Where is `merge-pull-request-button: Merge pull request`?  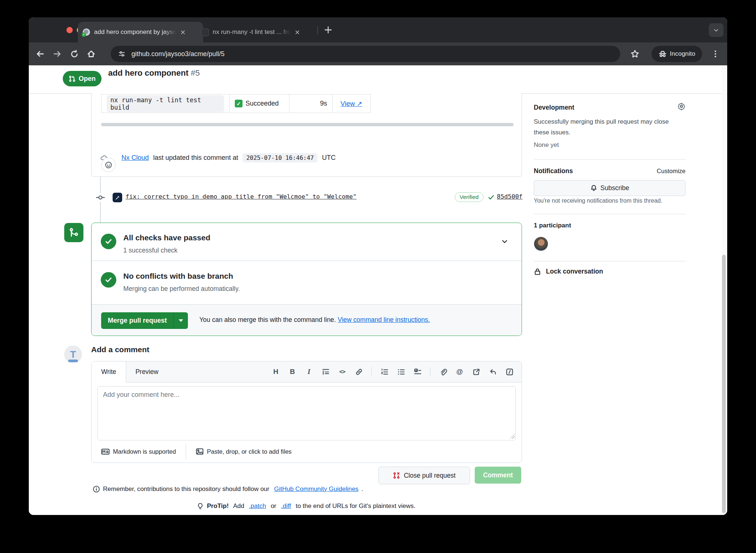
merge-pull-request-button: Merge pull request is located at coordinates (145, 320).